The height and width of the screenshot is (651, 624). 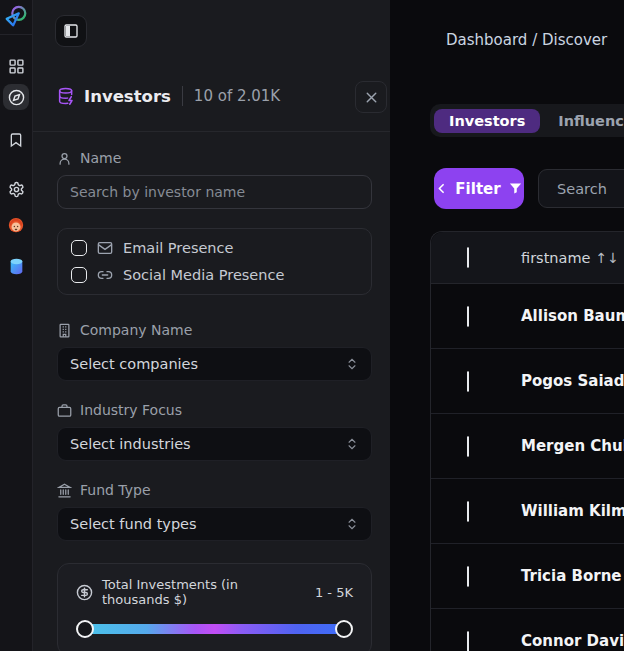 I want to click on settings-gear-icon, so click(x=16, y=190).